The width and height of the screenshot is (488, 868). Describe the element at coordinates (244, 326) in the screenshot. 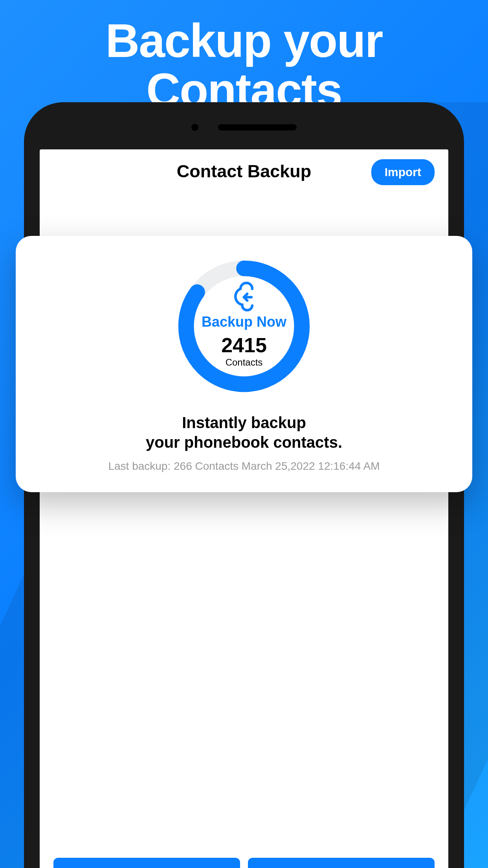

I see `ring-content: Backup Now 2415 Contacts` at that location.